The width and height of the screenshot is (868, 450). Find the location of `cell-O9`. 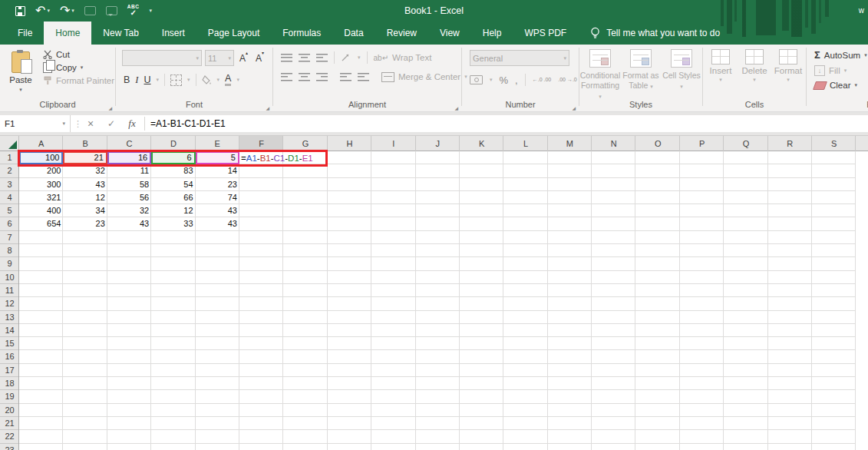

cell-O9 is located at coordinates (657, 264).